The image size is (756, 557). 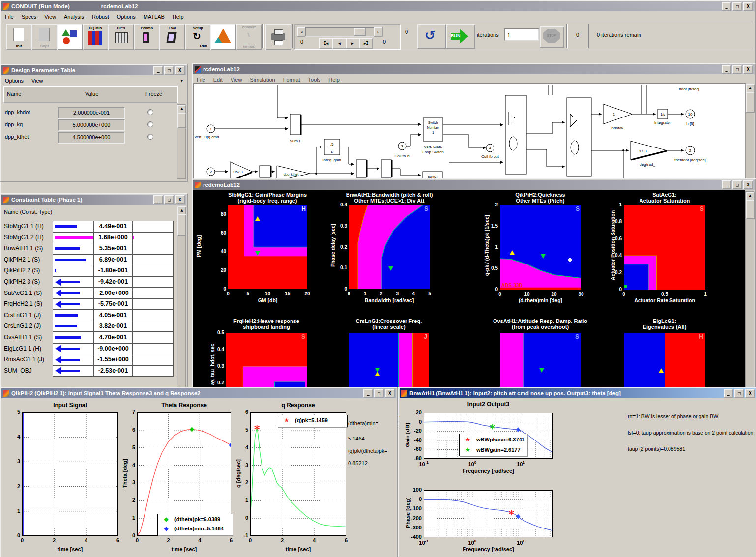 I want to click on goto-start-button: I◀, so click(x=326, y=43).